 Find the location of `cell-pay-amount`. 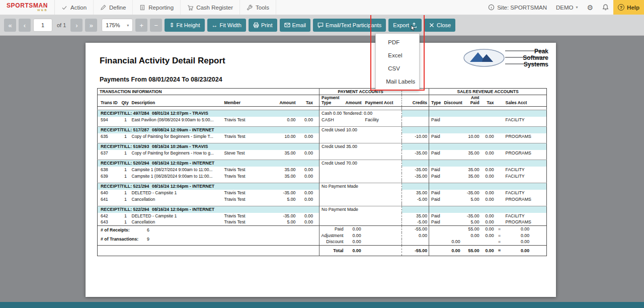

cell-pay-amount is located at coordinates (353, 120).